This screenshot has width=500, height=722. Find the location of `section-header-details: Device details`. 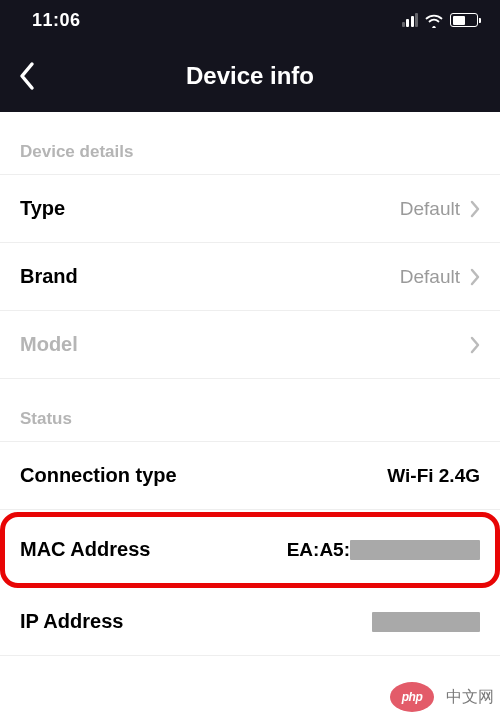

section-header-details: Device details is located at coordinates (250, 143).